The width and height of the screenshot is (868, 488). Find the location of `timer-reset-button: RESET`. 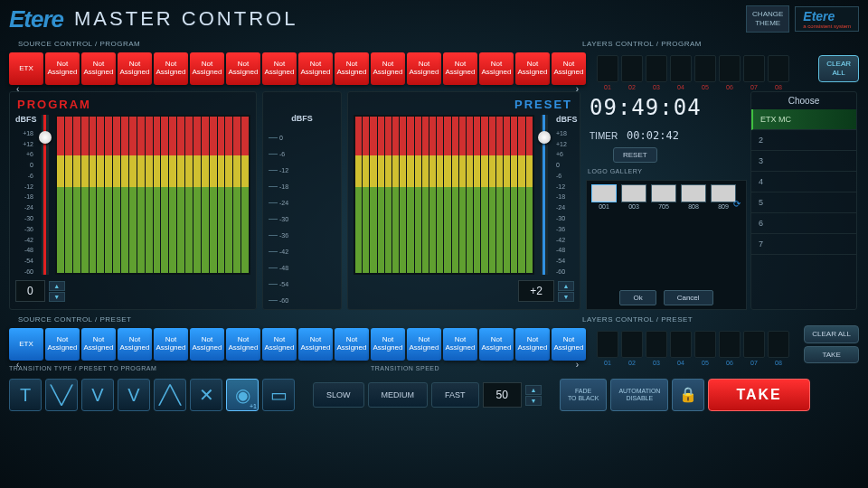

timer-reset-button: RESET is located at coordinates (635, 155).